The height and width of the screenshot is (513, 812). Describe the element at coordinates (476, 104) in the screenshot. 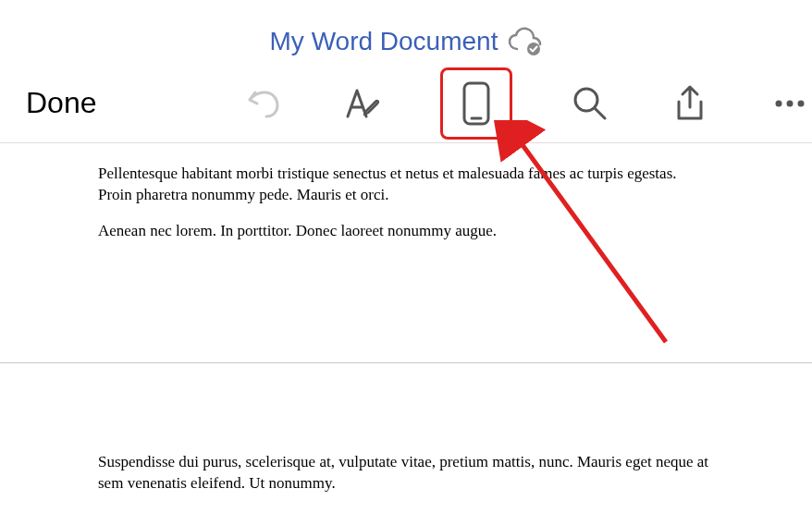

I see `mobile-icon` at that location.